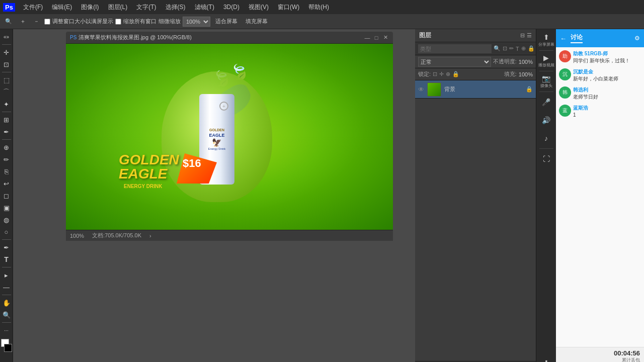 The image size is (644, 362). What do you see at coordinates (7, 330) in the screenshot?
I see `extra-tools: ···` at bounding box center [7, 330].